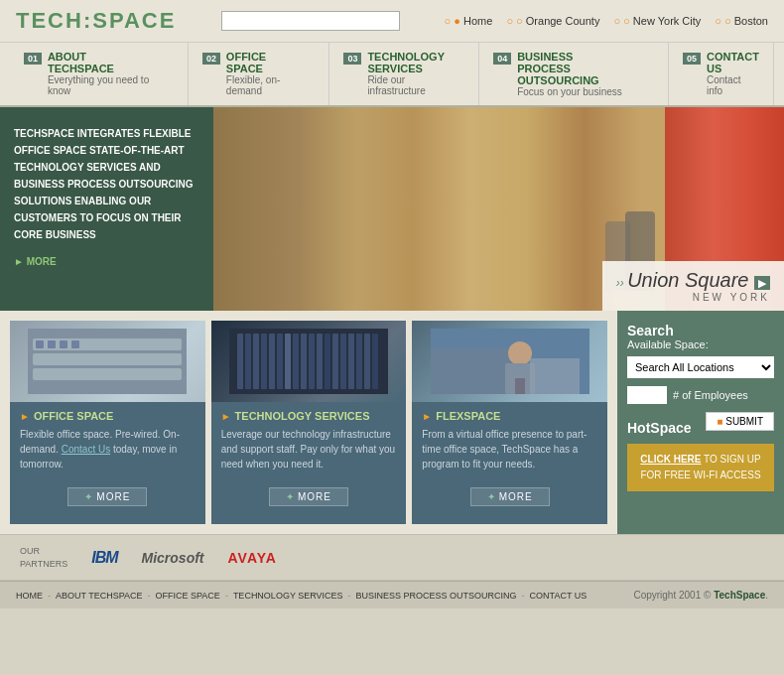 The height and width of the screenshot is (675, 784). What do you see at coordinates (693, 298) in the screenshot?
I see `hero-city: NEW YORK` at bounding box center [693, 298].